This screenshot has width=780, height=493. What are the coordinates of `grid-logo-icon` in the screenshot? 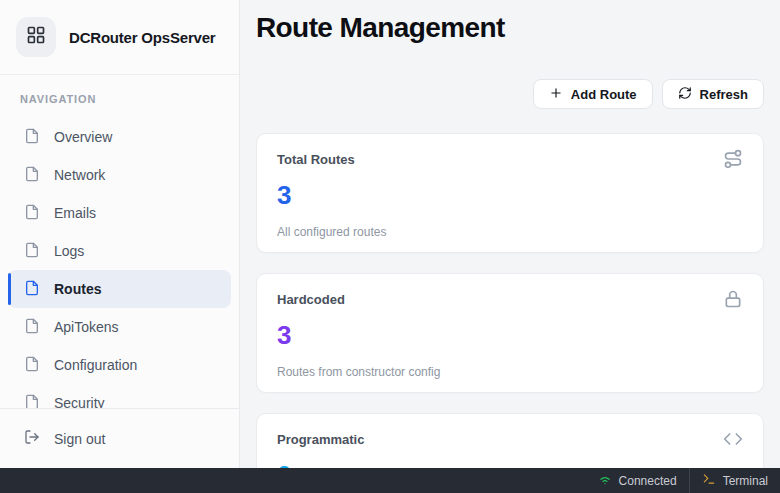 It's located at (36, 37).